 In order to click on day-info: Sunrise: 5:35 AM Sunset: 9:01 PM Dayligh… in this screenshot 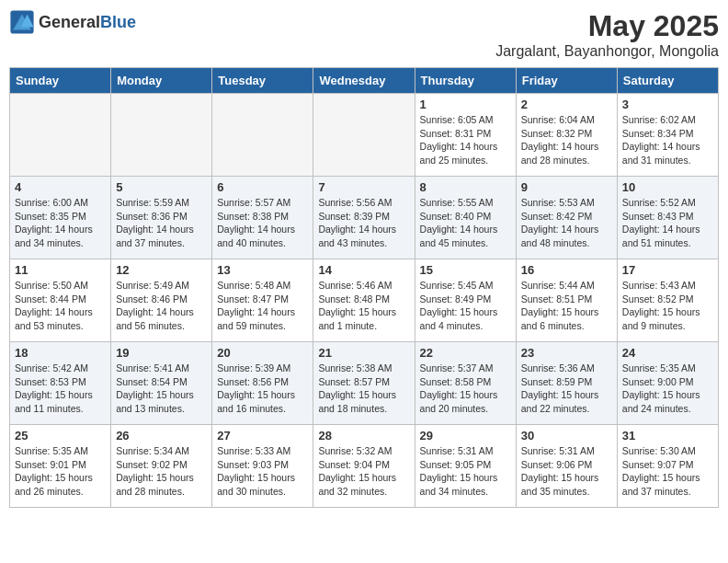, I will do `click(61, 471)`.